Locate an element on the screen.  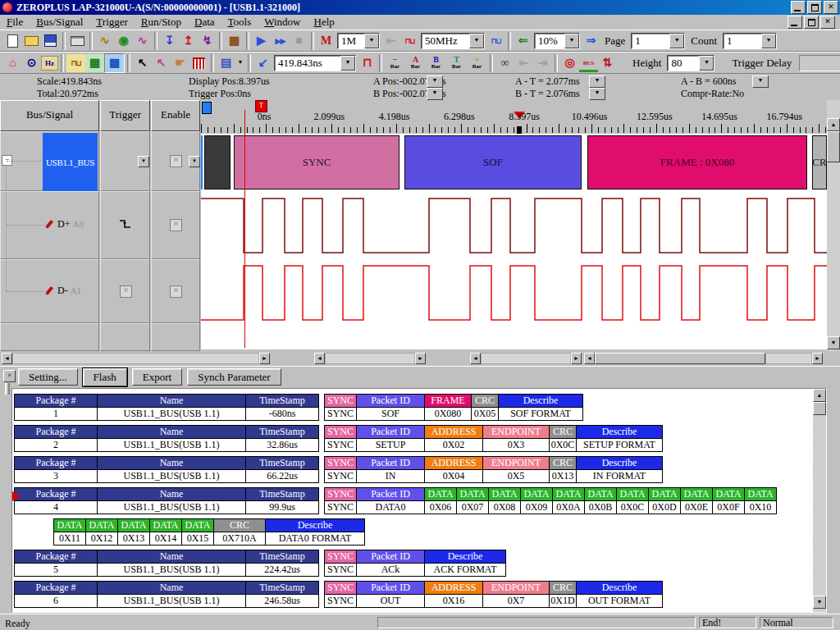
trigger-rising-icon: ↥ is located at coordinates (189, 41).